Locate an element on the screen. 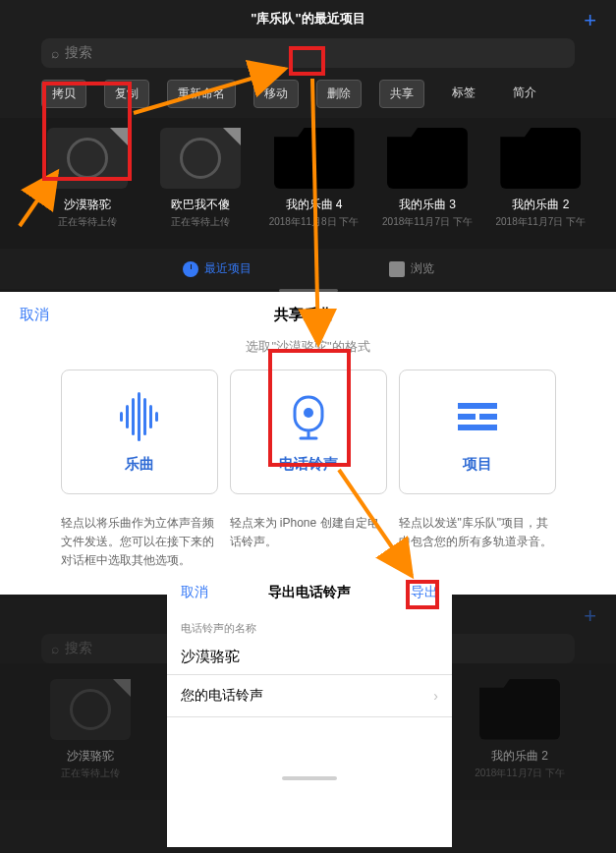 The width and height of the screenshot is (616, 853). page-title: "库乐队"的最近项目 is located at coordinates (308, 18).